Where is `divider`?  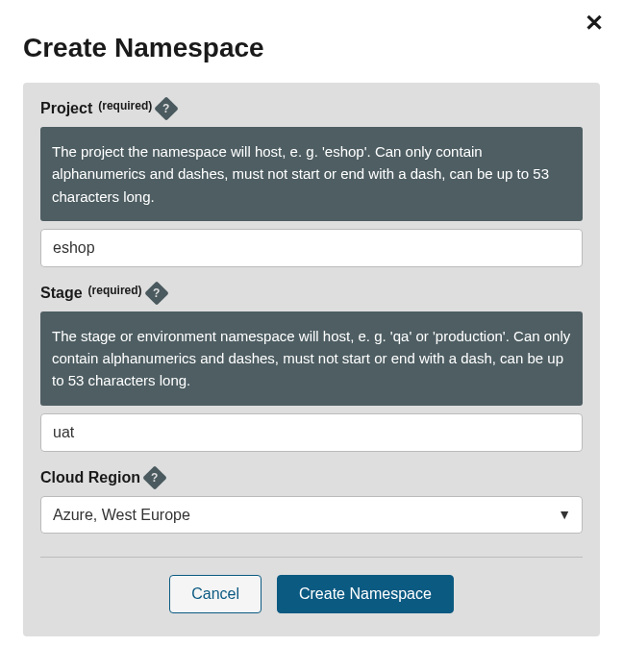
divider is located at coordinates (312, 558).